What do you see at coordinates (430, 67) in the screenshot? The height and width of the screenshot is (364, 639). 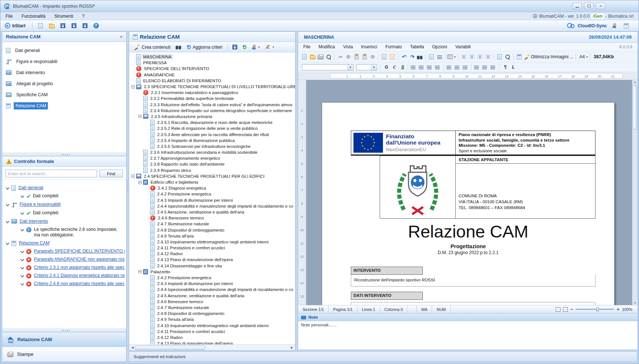 I see `align-right-icon` at bounding box center [430, 67].